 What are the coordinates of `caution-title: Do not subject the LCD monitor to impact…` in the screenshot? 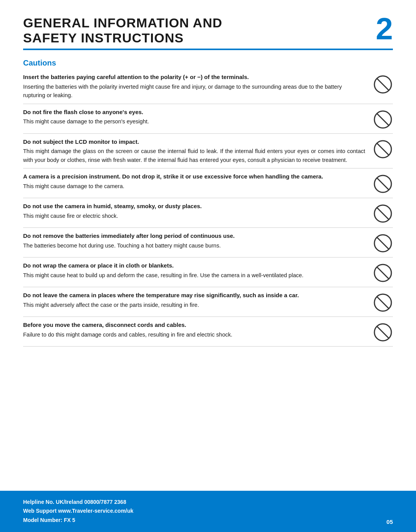 It's located at (194, 142).